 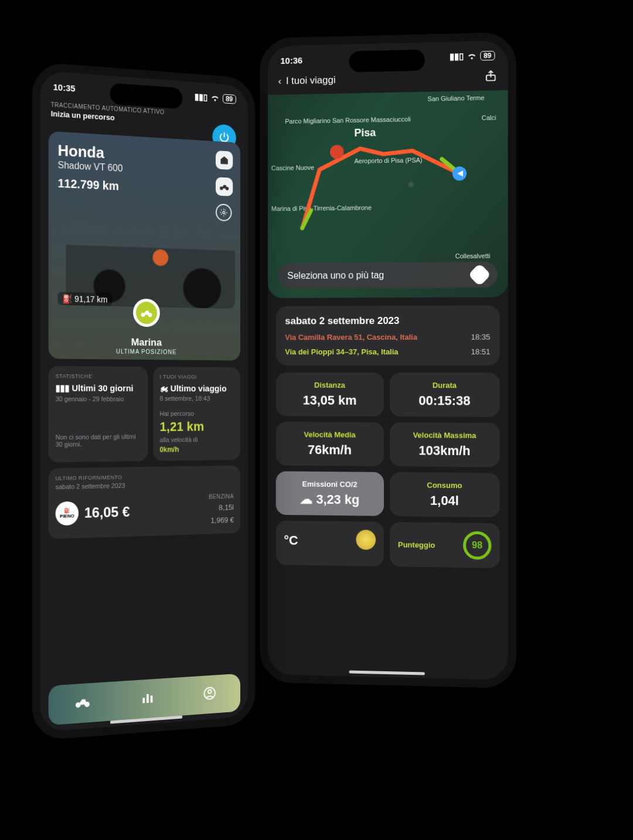 I want to click on metric-distance: Distanza 13,05 km, so click(x=330, y=395).